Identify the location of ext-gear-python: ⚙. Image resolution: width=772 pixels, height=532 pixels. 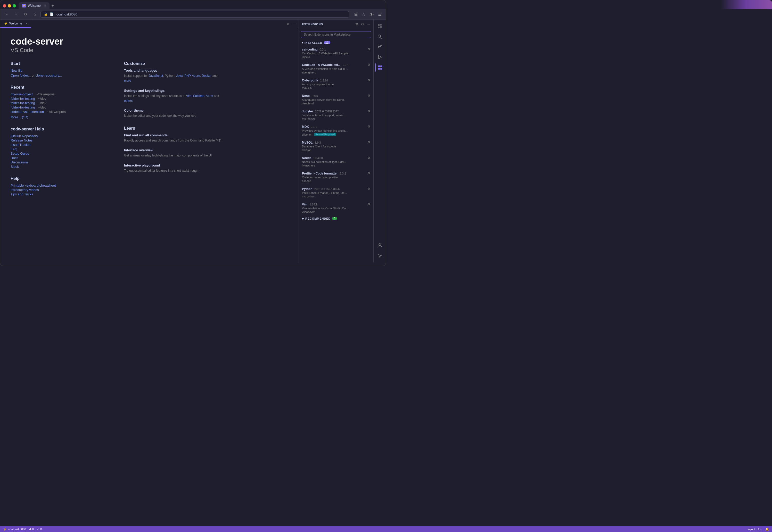
(369, 189).